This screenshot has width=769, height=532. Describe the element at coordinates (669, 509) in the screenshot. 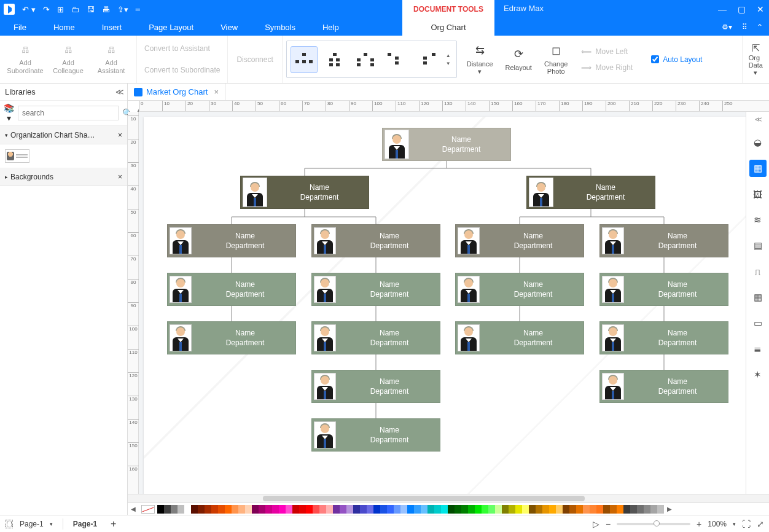

I see `colorbar-scroll-right: ▶` at that location.